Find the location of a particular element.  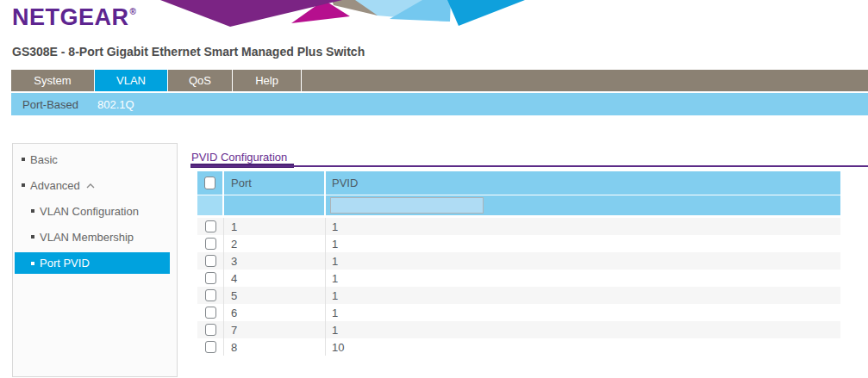

subnav-802-1q: 802.1Q is located at coordinates (116, 105).